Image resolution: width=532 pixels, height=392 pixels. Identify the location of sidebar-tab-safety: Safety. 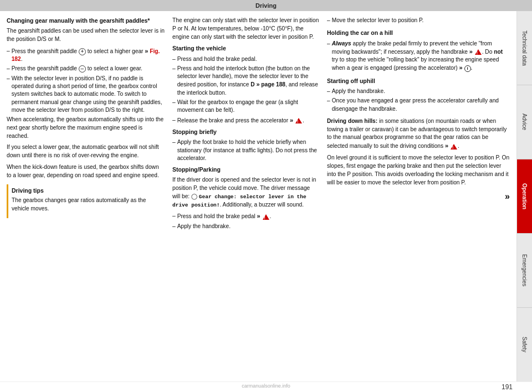
(524, 344).